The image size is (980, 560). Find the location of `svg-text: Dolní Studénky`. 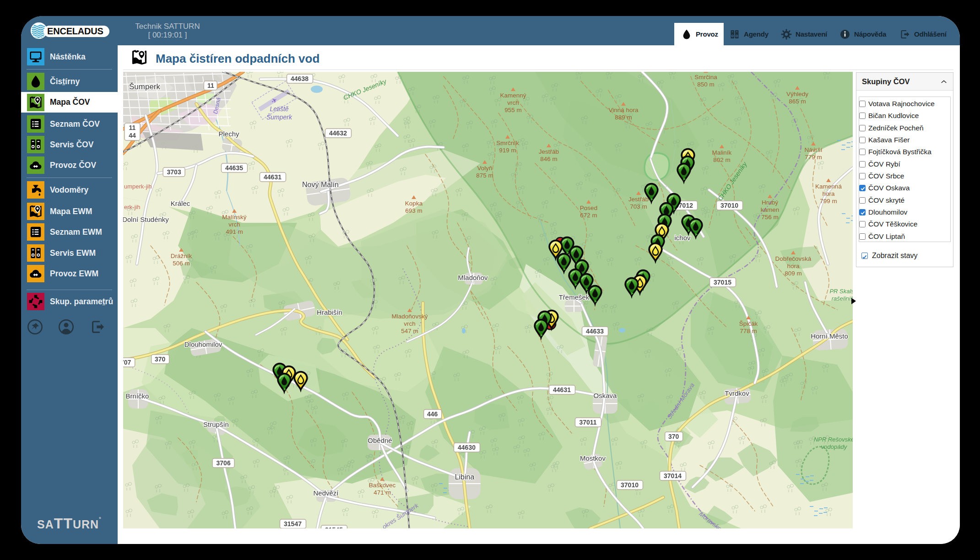

svg-text: Dolní Studénky is located at coordinates (146, 220).